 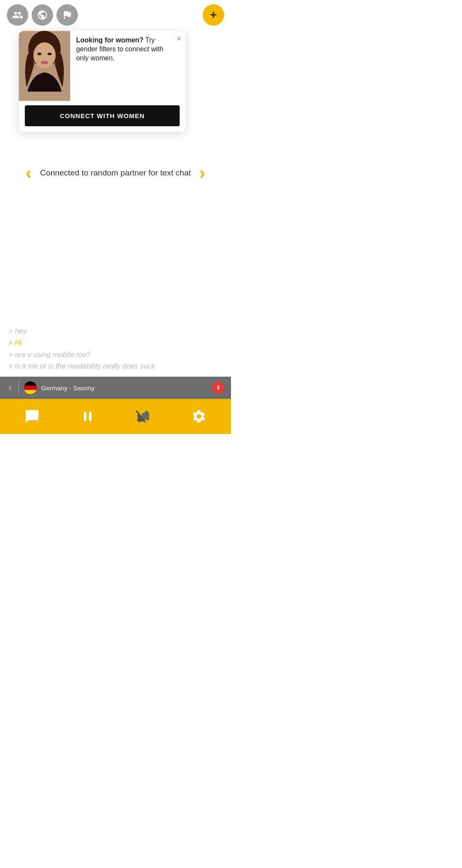 I want to click on add-button: +, so click(x=213, y=15).